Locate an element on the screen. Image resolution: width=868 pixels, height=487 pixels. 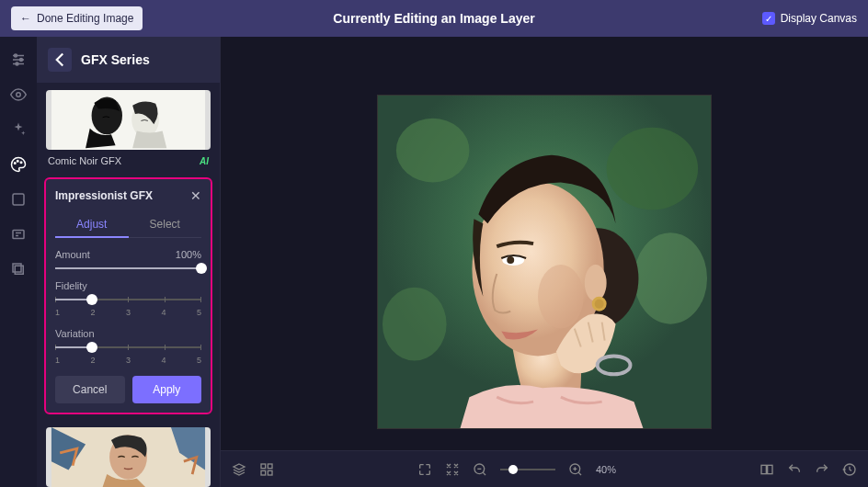
bottom-bar: 40% is located at coordinates (544, 469).